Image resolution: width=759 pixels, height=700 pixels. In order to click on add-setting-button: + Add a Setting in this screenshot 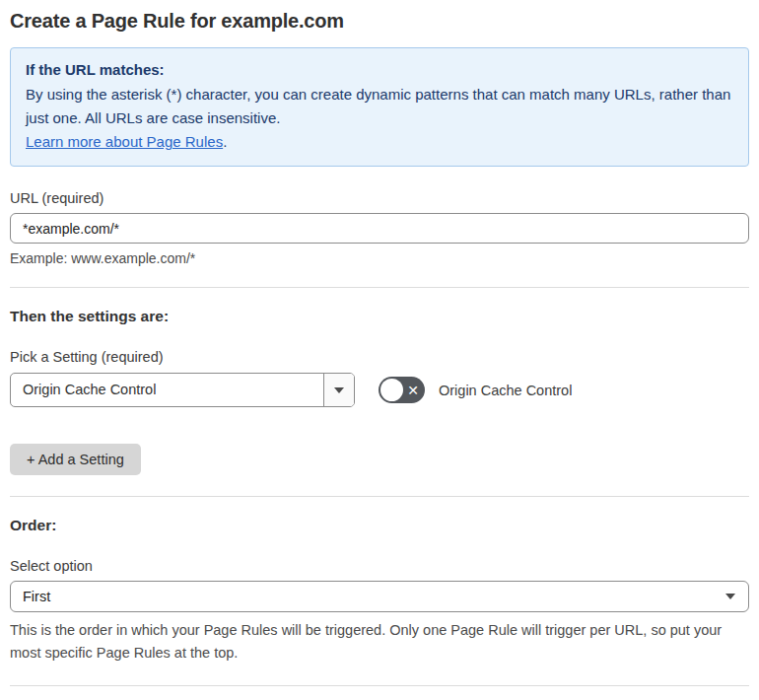, I will do `click(75, 459)`.